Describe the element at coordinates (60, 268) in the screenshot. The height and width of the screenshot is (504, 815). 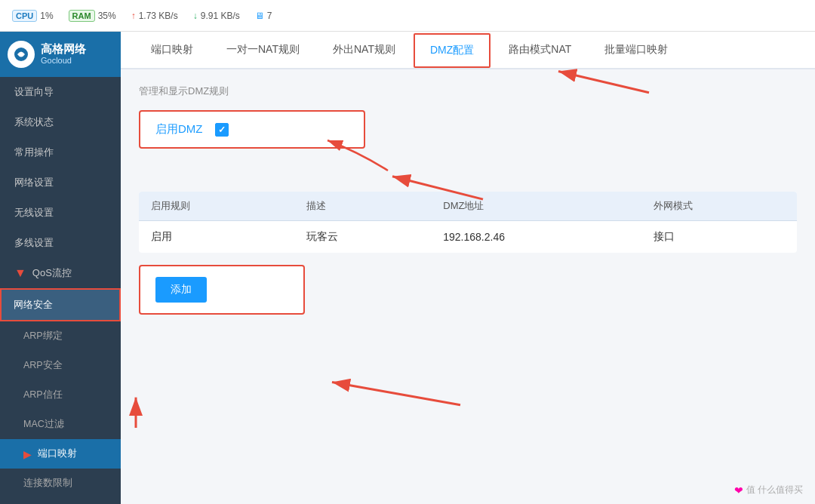
I see `sidebar: 高格网络 Gocloud 设置向导 系统状态 常用操作 网络设置 无线设置 多线…` at that location.